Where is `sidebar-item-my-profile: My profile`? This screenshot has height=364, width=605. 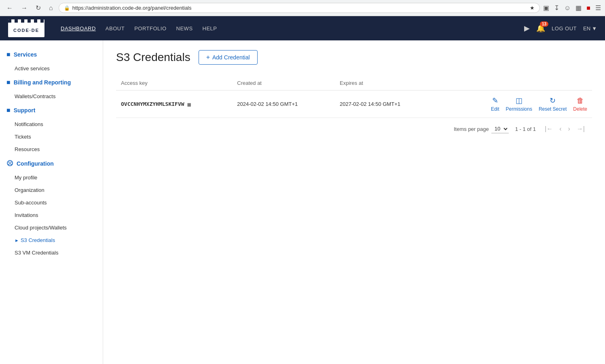 sidebar-item-my-profile: My profile is located at coordinates (51, 178).